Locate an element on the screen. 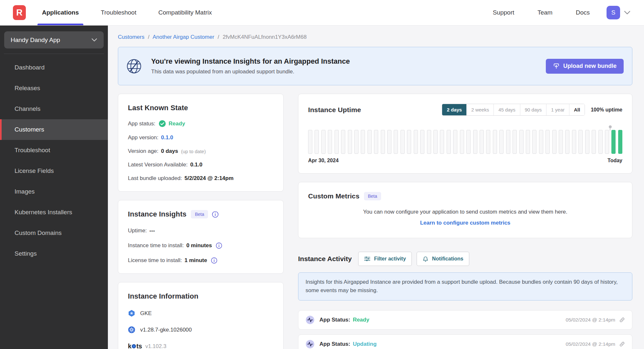 The height and width of the screenshot is (349, 644). sidebar-item-channels: Channels is located at coordinates (54, 109).